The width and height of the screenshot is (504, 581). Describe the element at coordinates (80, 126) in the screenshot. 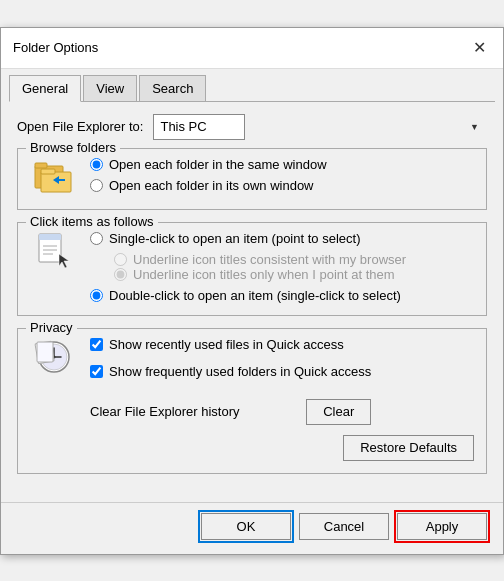

I see `open-explorer-label: Open File Explorer to:` at that location.